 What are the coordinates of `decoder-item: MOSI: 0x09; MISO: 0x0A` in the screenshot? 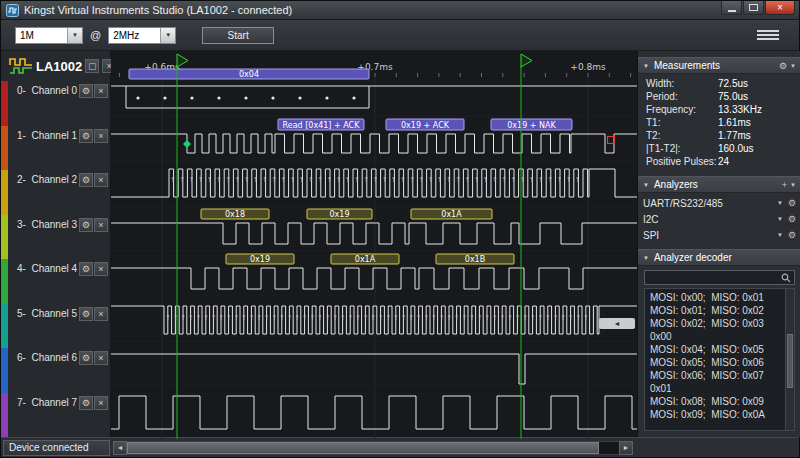 It's located at (716, 414).